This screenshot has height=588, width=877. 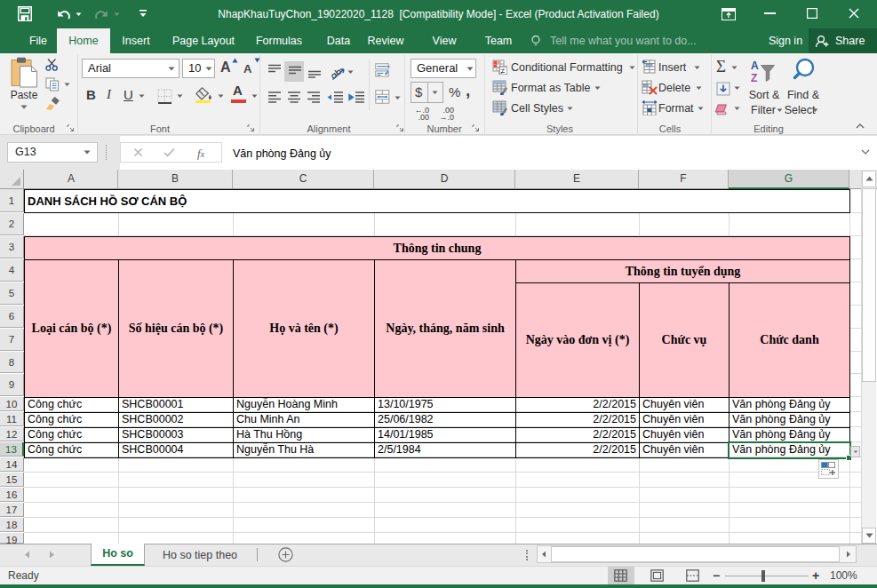 I want to click on svg-text: A, so click(x=755, y=66).